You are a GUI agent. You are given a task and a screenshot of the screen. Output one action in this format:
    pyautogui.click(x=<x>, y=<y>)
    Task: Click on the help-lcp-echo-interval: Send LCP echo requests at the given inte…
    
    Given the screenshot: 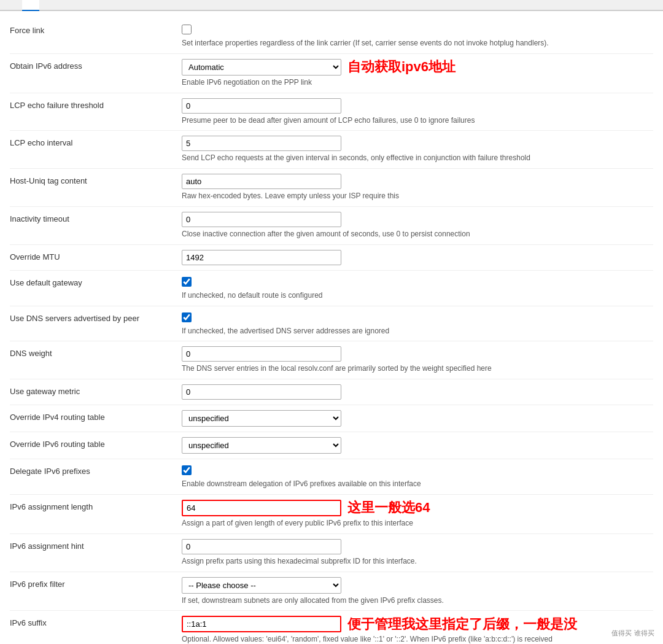 What is the action you would take?
    pyautogui.click(x=372, y=158)
    